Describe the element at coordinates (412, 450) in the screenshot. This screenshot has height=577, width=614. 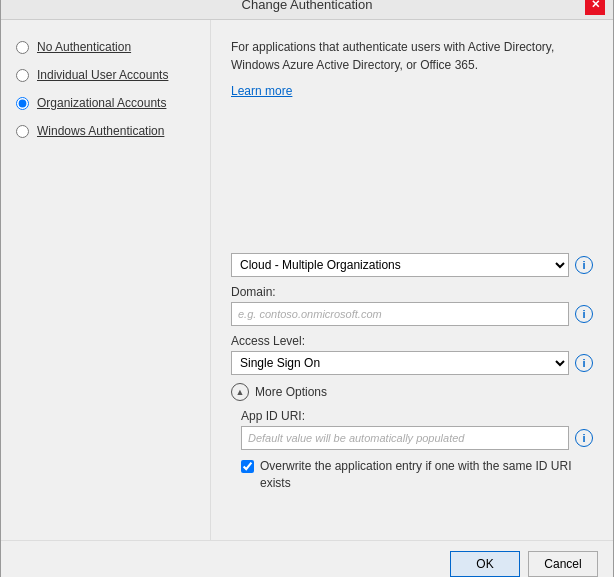
I see `app-id-section: App ID URI: i Overwrite the application …` at that location.